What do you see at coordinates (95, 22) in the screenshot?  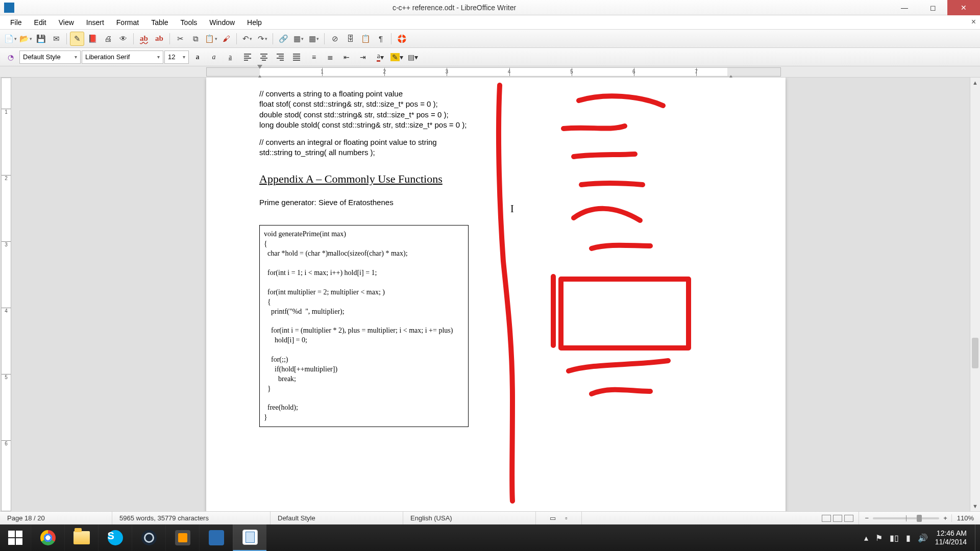 I see `menu-insert: Insert` at bounding box center [95, 22].